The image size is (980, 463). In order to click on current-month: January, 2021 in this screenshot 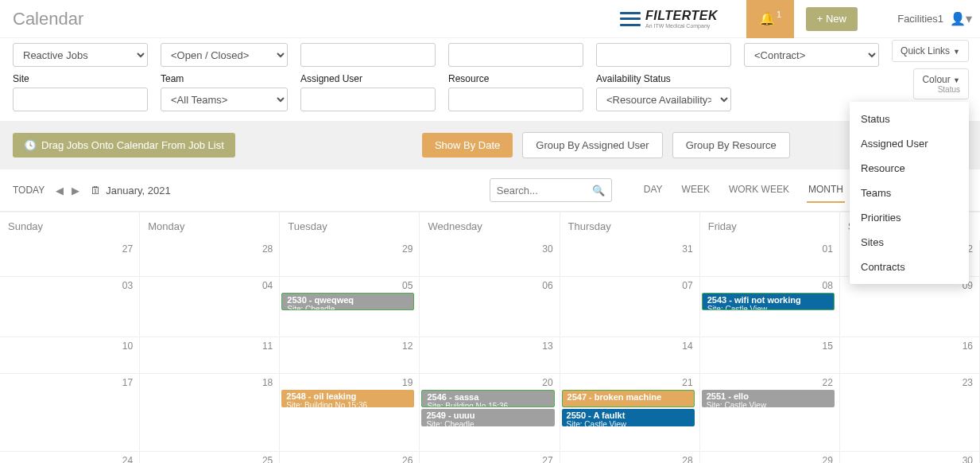, I will do `click(138, 191)`.